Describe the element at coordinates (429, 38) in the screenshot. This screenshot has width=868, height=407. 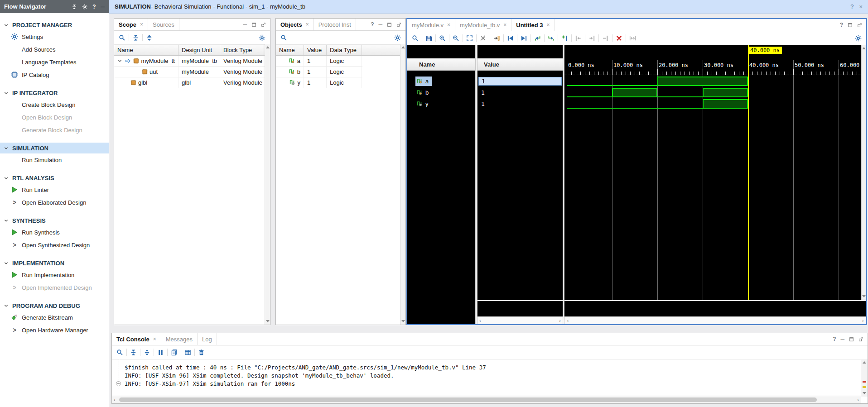
I see `save-icon` at that location.